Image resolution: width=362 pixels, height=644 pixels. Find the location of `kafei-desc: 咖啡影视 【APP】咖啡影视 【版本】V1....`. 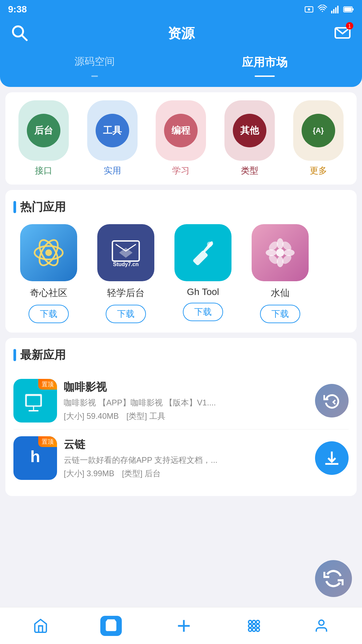

kafei-desc: 咖啡影视 【APP】咖啡影视 【版本】V1.... is located at coordinates (151, 403).